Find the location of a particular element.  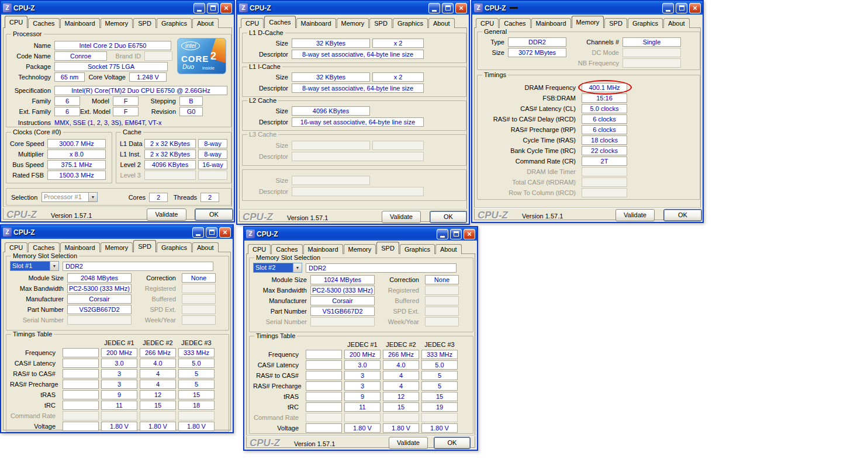

code-name-label: Code Name is located at coordinates (32, 56).